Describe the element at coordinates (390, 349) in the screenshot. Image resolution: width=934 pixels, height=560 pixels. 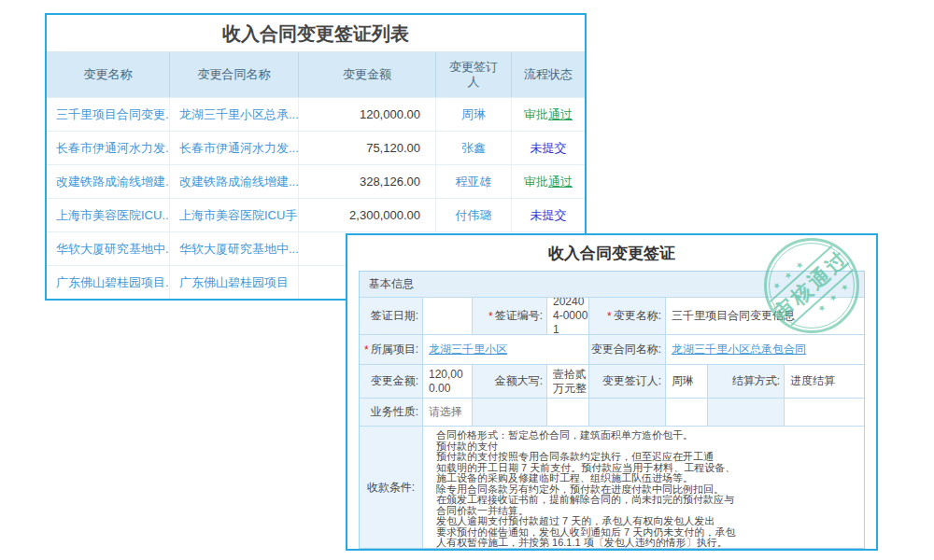
I see `project-label: *所属项目:` at that location.